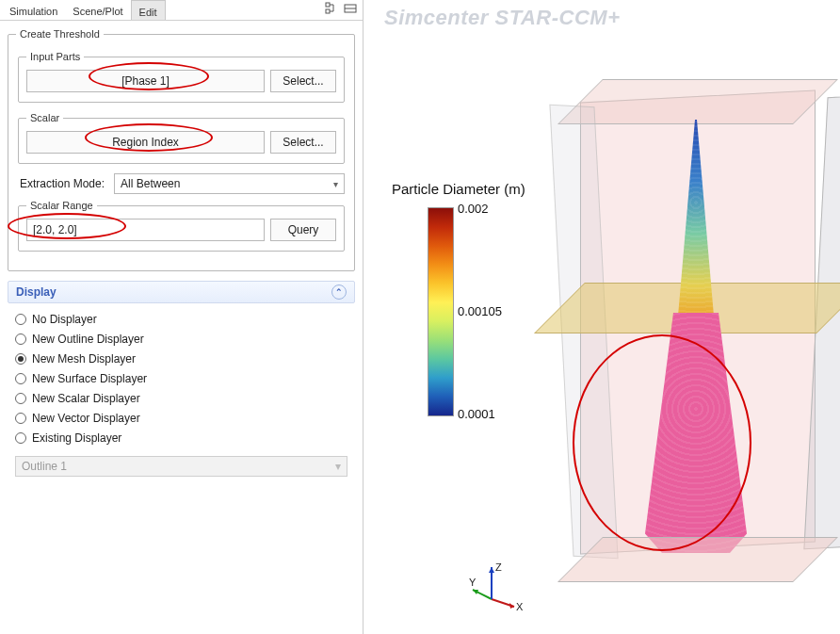 Image resolution: width=840 pixels, height=634 pixels. What do you see at coordinates (89, 379) in the screenshot?
I see `display-option-label: New Surface Displayer` at bounding box center [89, 379].